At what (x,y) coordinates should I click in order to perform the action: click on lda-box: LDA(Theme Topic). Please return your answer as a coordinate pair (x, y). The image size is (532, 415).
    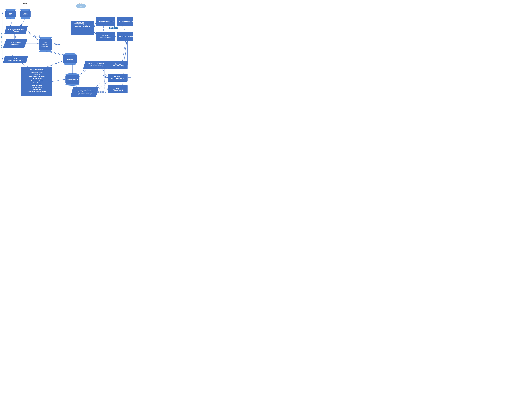
    Looking at the image, I should click on (118, 89).